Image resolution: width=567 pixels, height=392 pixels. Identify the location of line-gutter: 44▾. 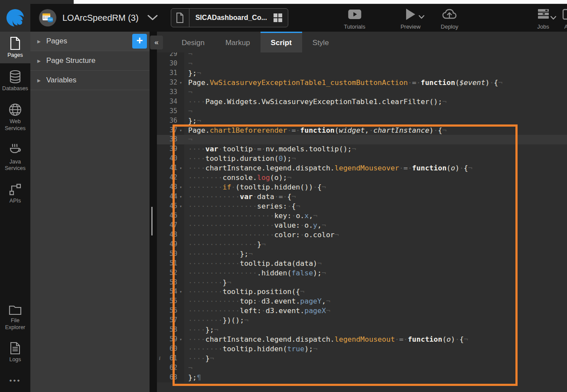
(171, 197).